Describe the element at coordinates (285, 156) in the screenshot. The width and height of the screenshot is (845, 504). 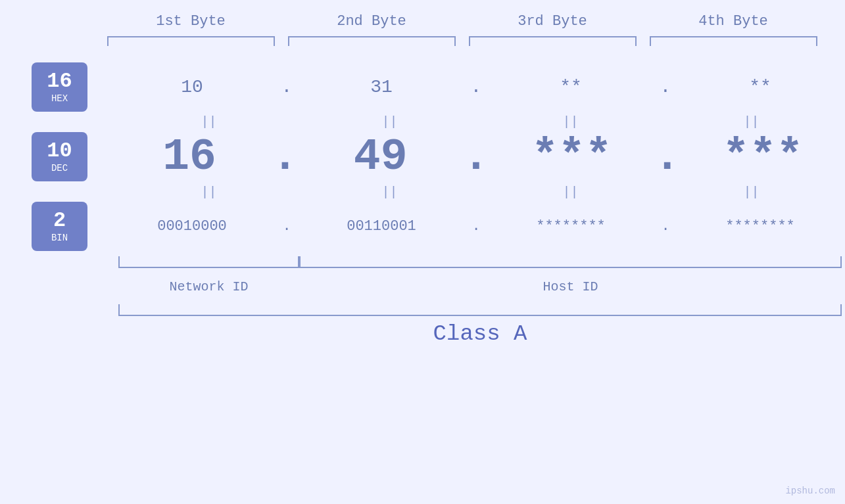
I see `dec-dot1: .` at that location.